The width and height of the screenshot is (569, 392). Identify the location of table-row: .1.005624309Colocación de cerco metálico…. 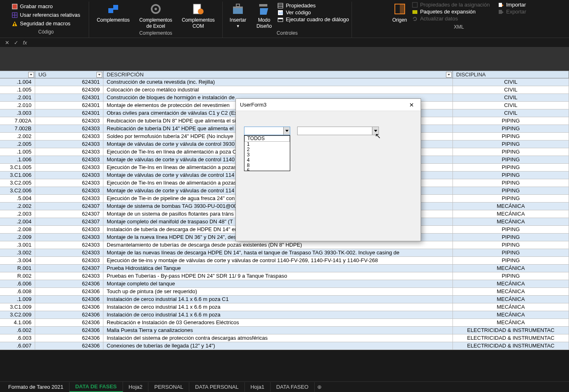
(284, 90).